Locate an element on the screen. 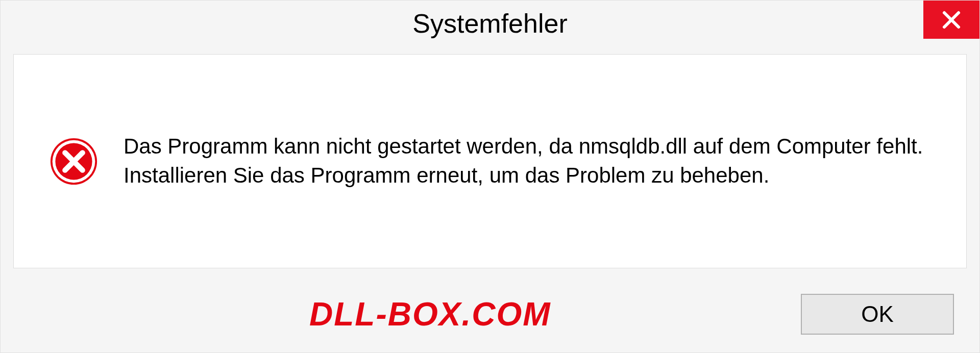 Image resolution: width=980 pixels, height=353 pixels. close-icon is located at coordinates (951, 20).